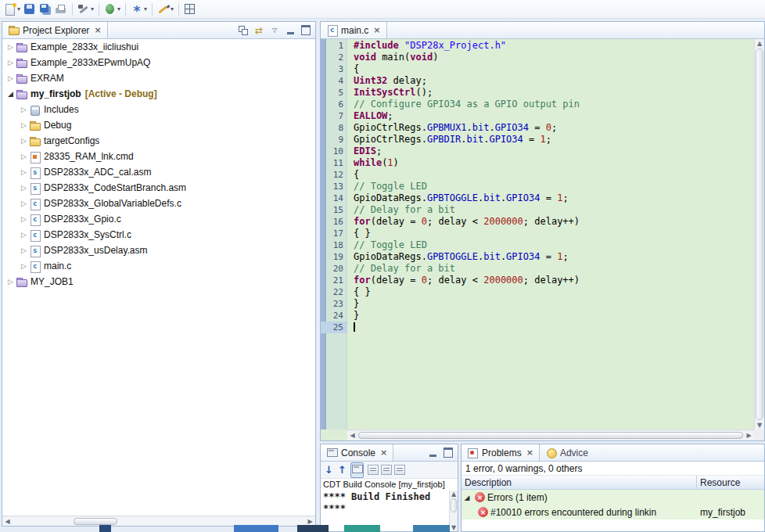  What do you see at coordinates (400, 469) in the screenshot?
I see `open-console-icon` at bounding box center [400, 469].